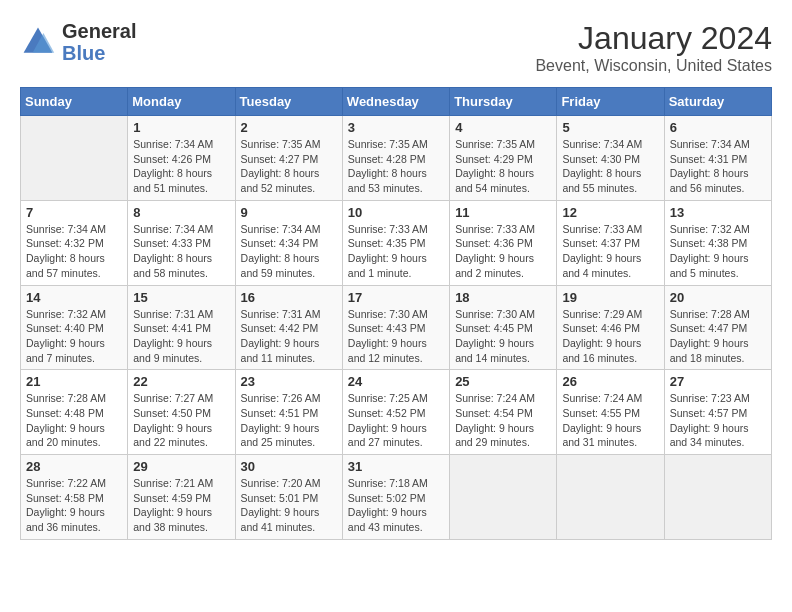 The image size is (792, 612). Describe the element at coordinates (289, 506) in the screenshot. I see `day-info: Sunrise: 7:20 AMSunset: 5:01 PMDaylight:…` at that location.